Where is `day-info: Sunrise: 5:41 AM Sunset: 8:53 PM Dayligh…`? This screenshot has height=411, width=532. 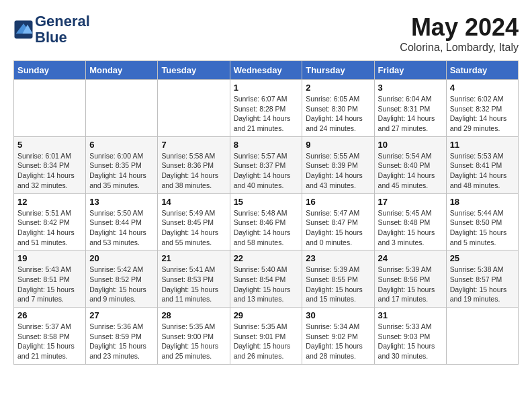 day-info: Sunrise: 5:41 AM Sunset: 8:53 PM Dayligh… is located at coordinates (193, 285).